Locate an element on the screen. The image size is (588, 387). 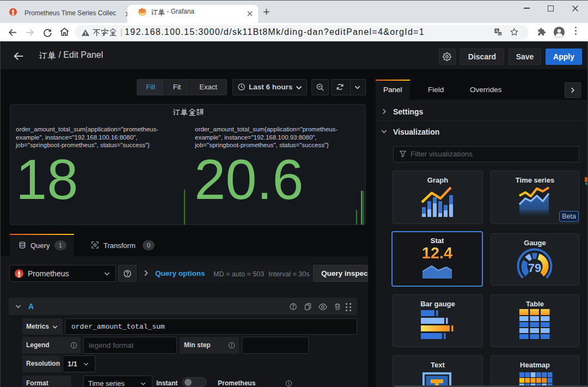
svg-text: 79 is located at coordinates (535, 268).